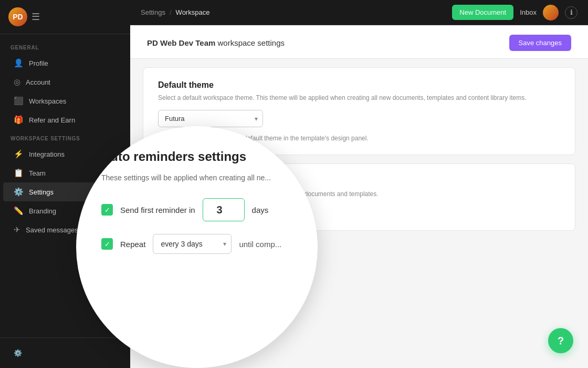 This screenshot has width=588, height=368. I want to click on integrations-icon: ⚡, so click(19, 154).